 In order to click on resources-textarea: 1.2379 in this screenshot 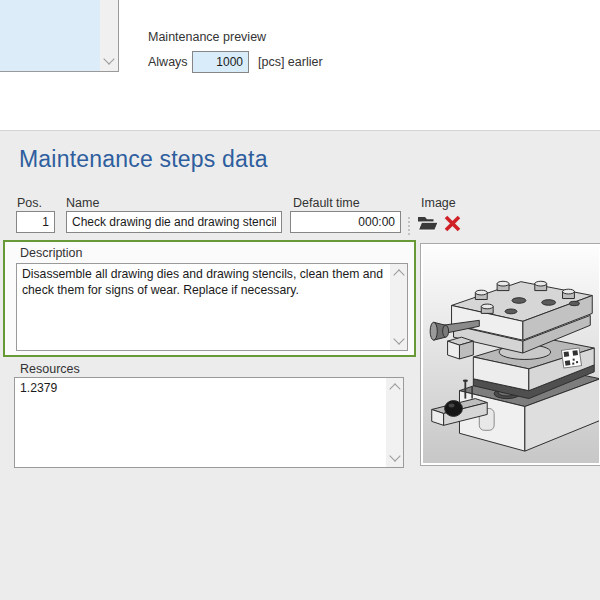, I will do `click(200, 422)`.